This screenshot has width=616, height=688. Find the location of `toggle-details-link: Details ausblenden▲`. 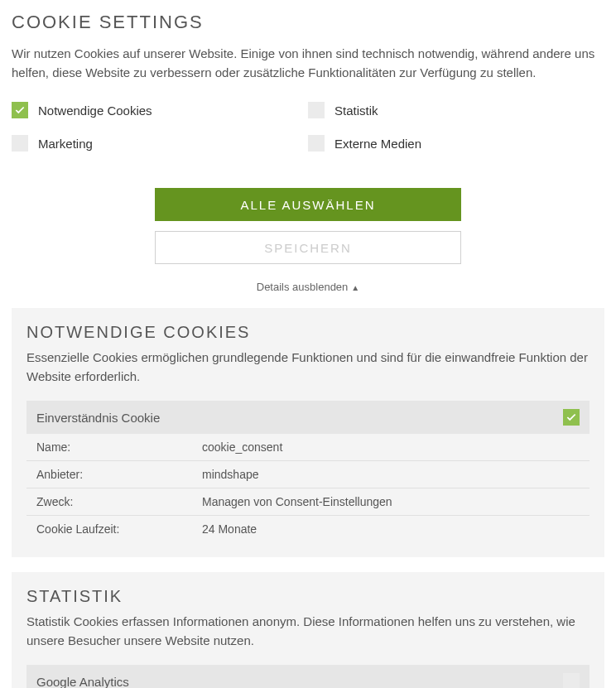

toggle-details-link: Details ausblenden▲ is located at coordinates (308, 286).